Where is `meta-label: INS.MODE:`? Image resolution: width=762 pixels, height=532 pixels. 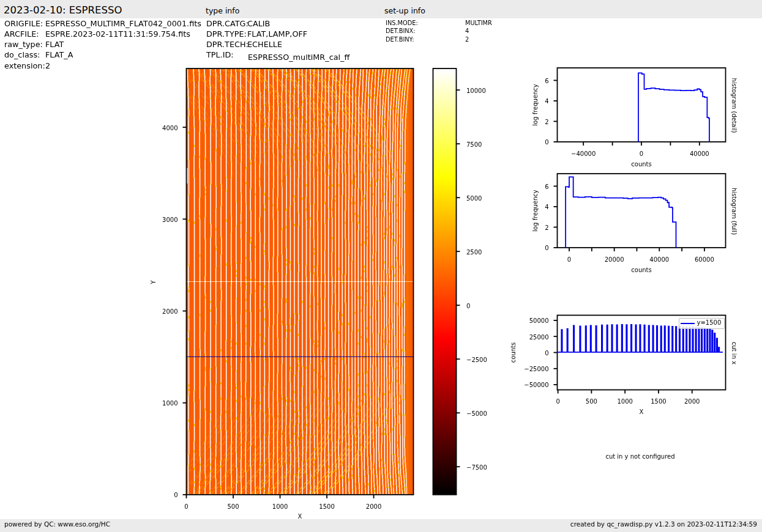
meta-label: INS.MODE: is located at coordinates (402, 23).